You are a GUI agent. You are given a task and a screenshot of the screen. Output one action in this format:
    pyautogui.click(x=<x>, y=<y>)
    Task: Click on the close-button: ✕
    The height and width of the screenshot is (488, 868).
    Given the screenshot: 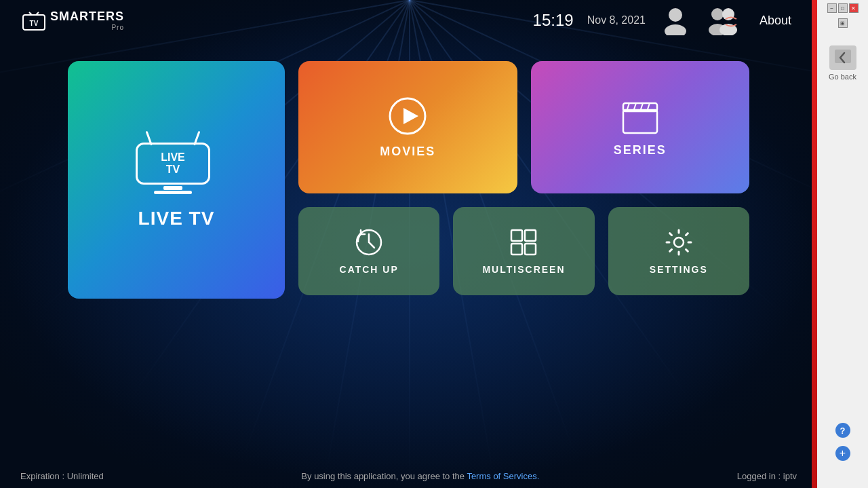 What is the action you would take?
    pyautogui.click(x=854, y=8)
    